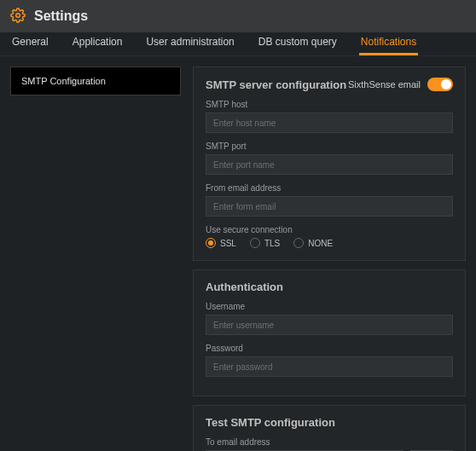 This screenshot has width=476, height=451. Describe the element at coordinates (238, 44) in the screenshot. I see `tabs: General Application User administration …` at that location.